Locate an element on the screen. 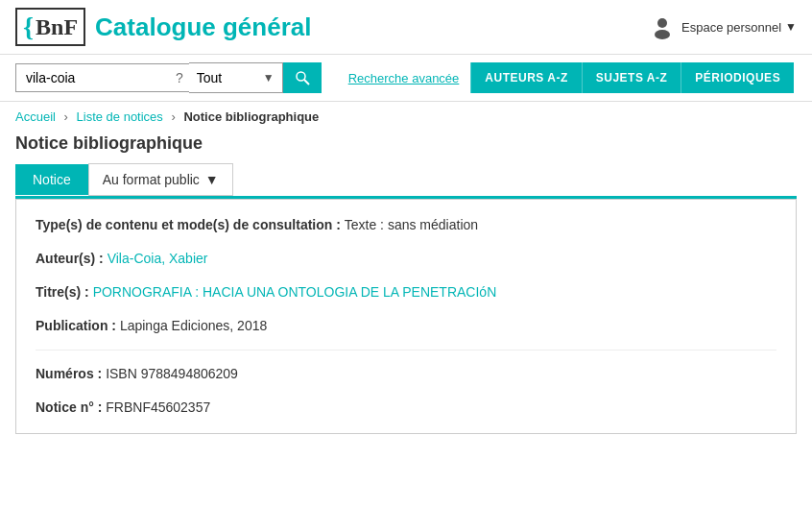 The width and height of the screenshot is (812, 532). search-input-wrapper: ? is located at coordinates (102, 78).